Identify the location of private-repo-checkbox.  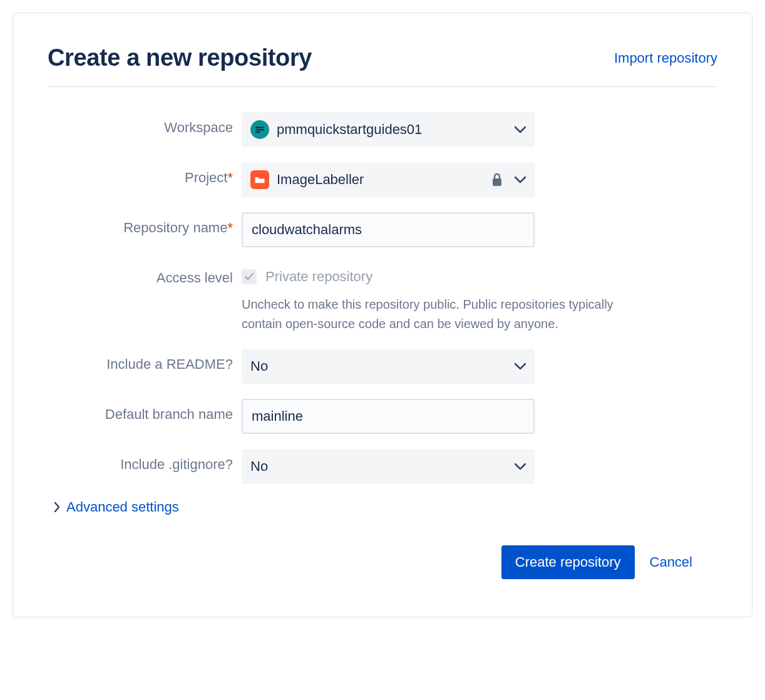
(249, 277).